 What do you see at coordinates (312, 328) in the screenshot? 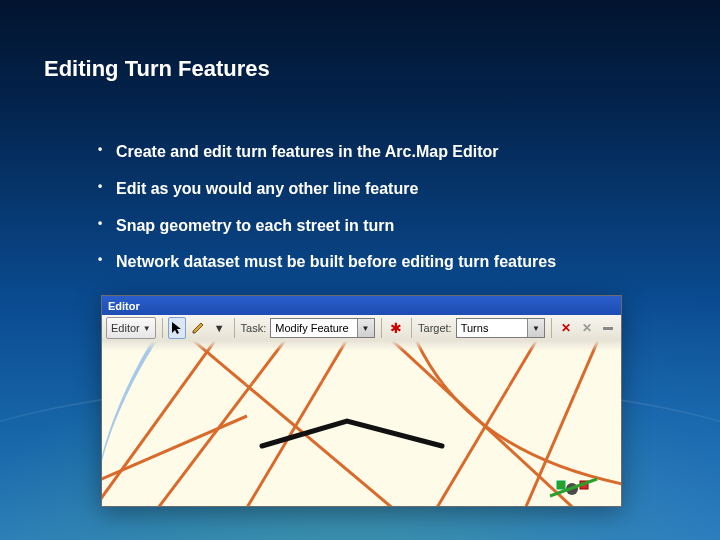
I see `task-value: Modify Feature` at bounding box center [312, 328].